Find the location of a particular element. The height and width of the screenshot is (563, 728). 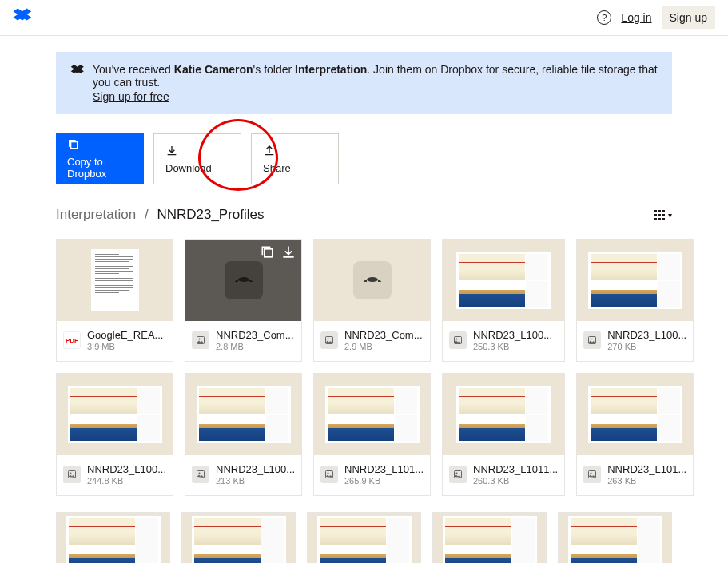

file-card: NNRD23_L1011...260.3 KB is located at coordinates (503, 434).